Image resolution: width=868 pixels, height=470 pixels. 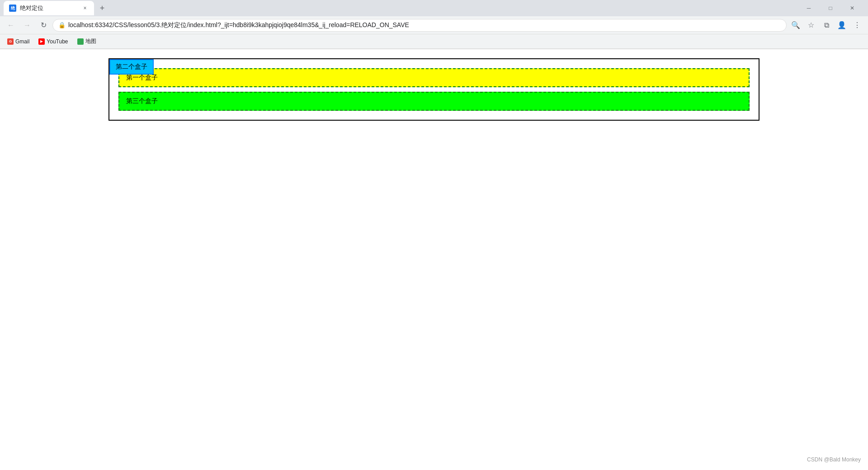 What do you see at coordinates (434, 78) in the screenshot?
I see `box1: 第一个盒子` at bounding box center [434, 78].